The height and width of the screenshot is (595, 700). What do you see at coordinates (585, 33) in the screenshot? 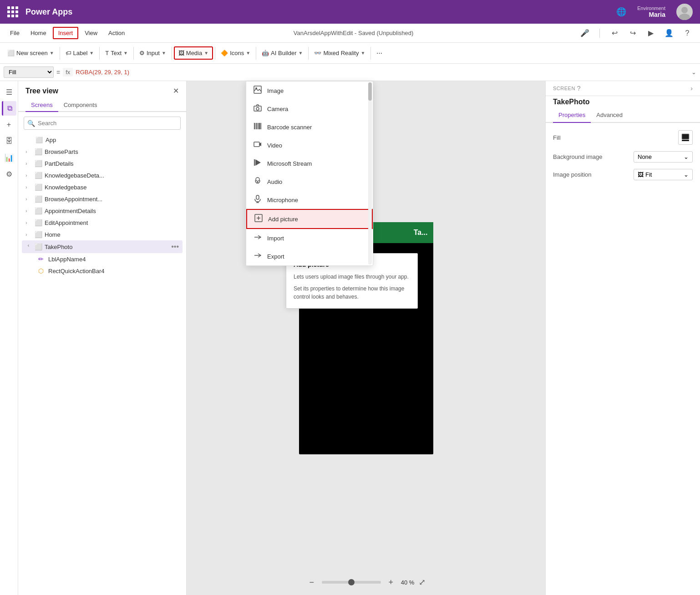
I see `comments-icon: 🎤` at bounding box center [585, 33].